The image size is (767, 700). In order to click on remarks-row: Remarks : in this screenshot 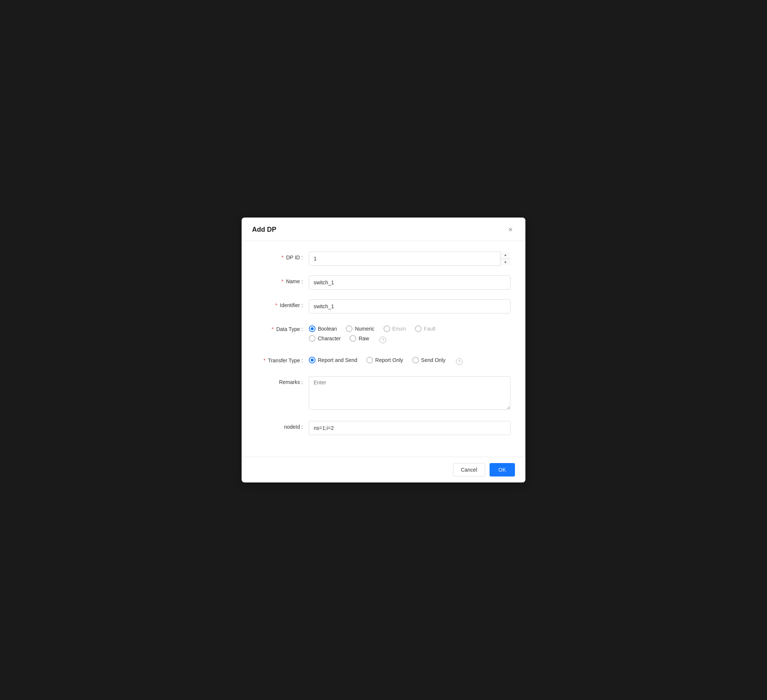, I will do `click(384, 394)`.